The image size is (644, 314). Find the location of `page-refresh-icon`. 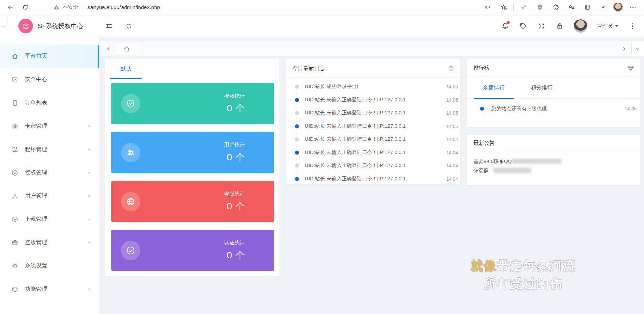

page-refresh-icon is located at coordinates (129, 26).